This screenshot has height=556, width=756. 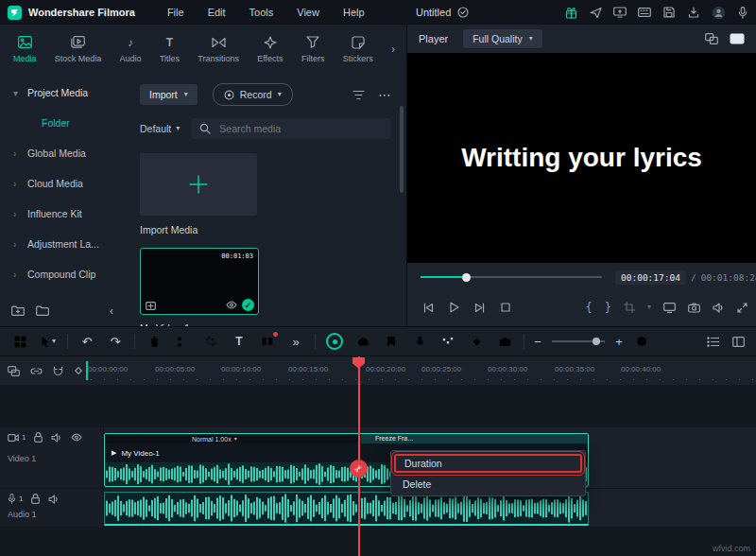 I want to click on multi-view-icon, so click(x=712, y=39).